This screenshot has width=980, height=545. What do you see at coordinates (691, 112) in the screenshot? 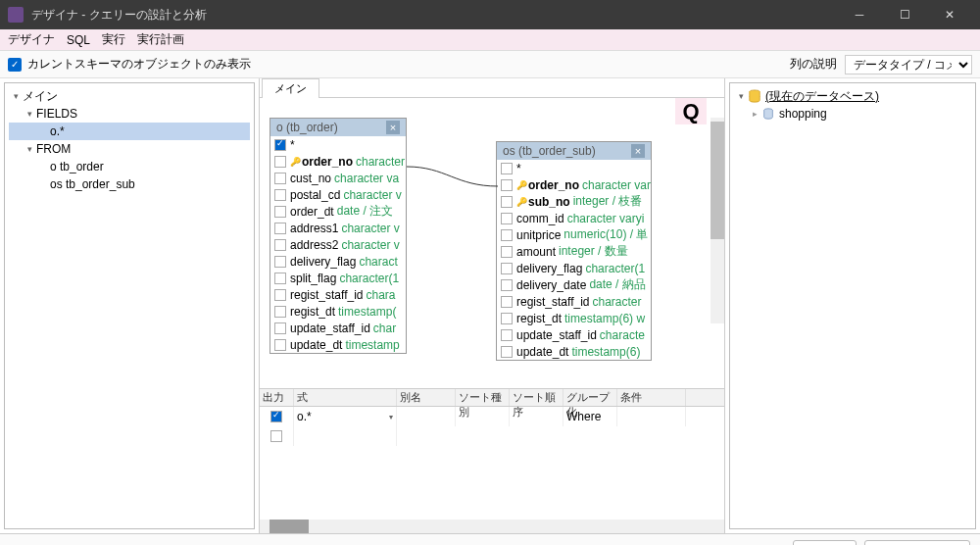
I see `query-icon: Q` at bounding box center [691, 112].